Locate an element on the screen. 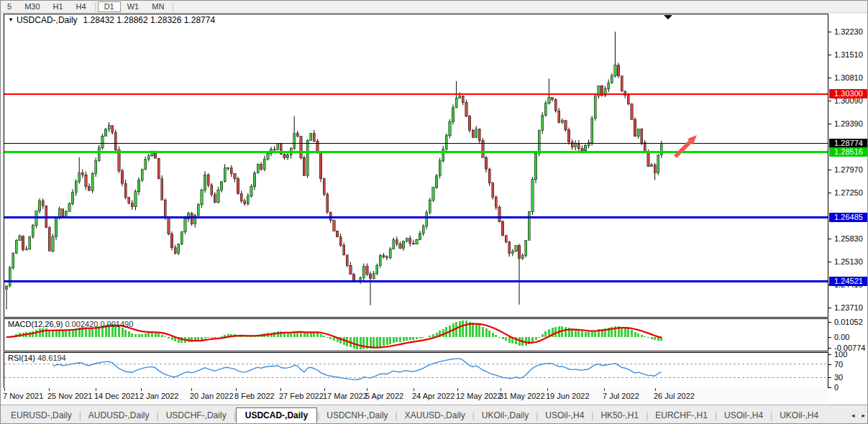  time-axis: 7 Nov 202125 Nov 202114 Dec 20212 Jan 20… is located at coordinates (414, 397).